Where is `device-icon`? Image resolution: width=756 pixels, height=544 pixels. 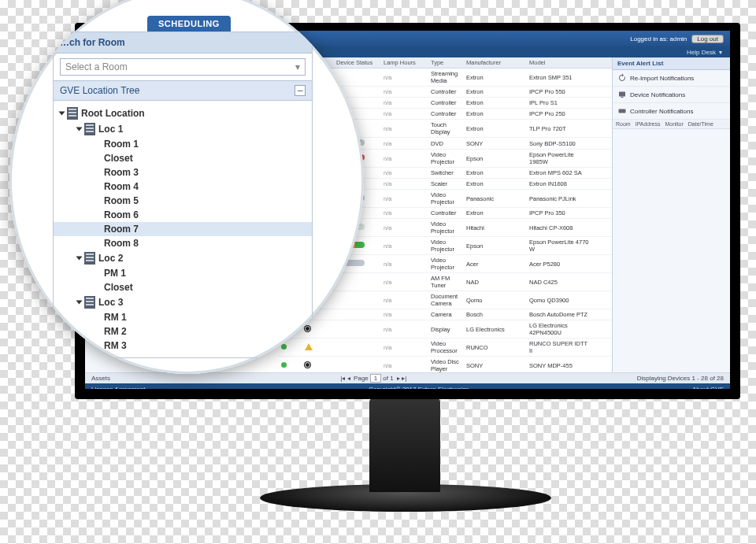 device-icon is located at coordinates (622, 94).